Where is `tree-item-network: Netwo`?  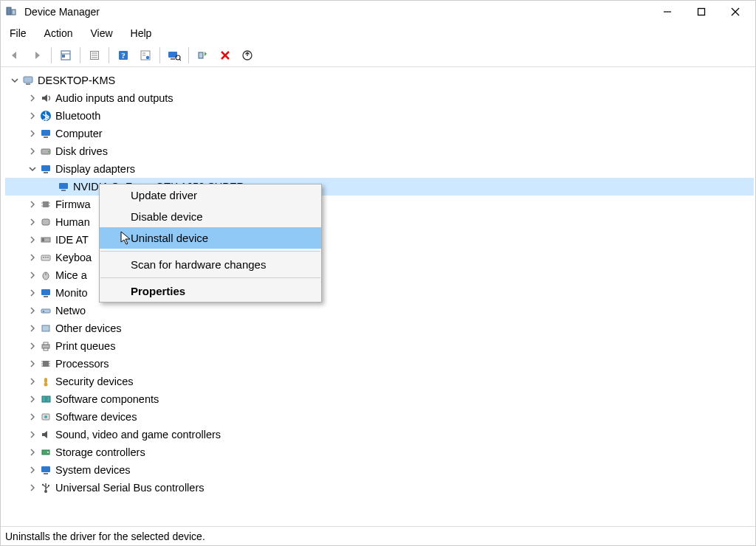
tree-item-network: Netwo is located at coordinates (379, 311).